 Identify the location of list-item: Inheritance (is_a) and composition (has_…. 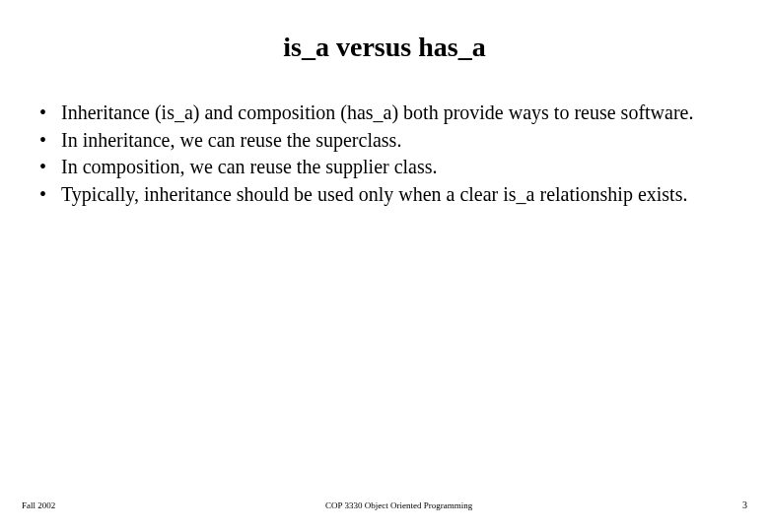
(390, 113).